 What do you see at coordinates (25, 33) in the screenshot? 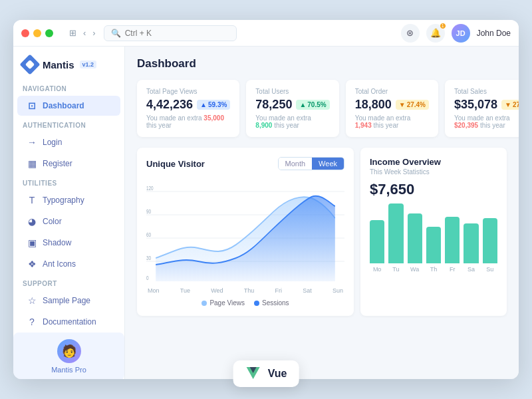
I see `close-button` at bounding box center [25, 33].